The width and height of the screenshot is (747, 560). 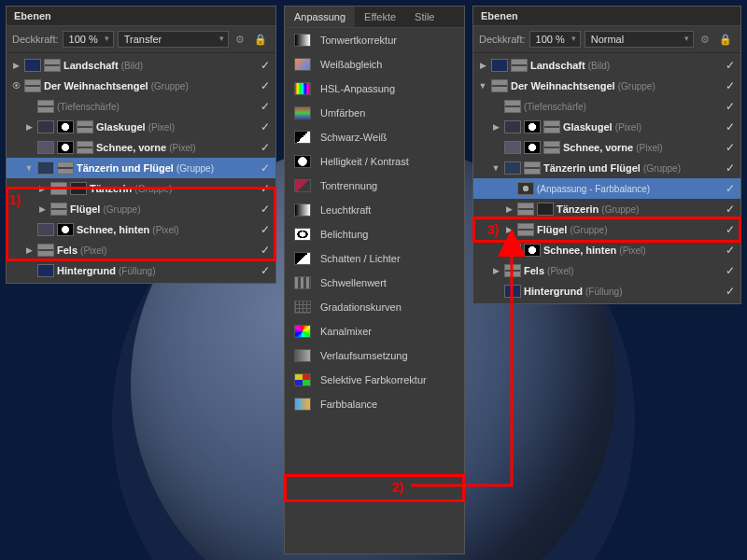 I want to click on adj-farbbalance: Farbbalance, so click(x=374, y=404).